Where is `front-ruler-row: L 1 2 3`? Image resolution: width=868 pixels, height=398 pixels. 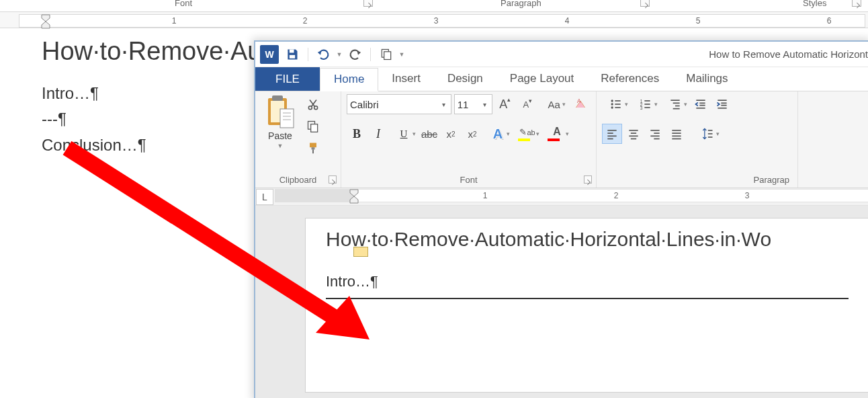 front-ruler-row: L 1 2 3 is located at coordinates (562, 197).